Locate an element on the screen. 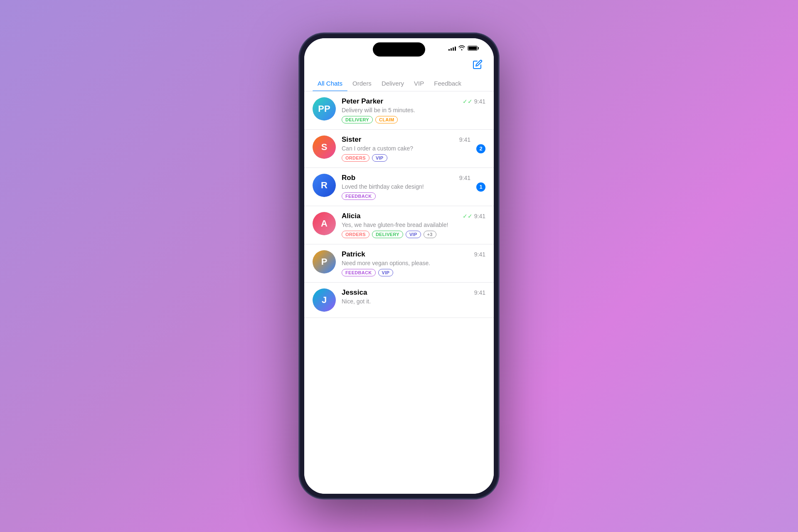 This screenshot has height=532, width=798. avatar-image: P is located at coordinates (324, 262).